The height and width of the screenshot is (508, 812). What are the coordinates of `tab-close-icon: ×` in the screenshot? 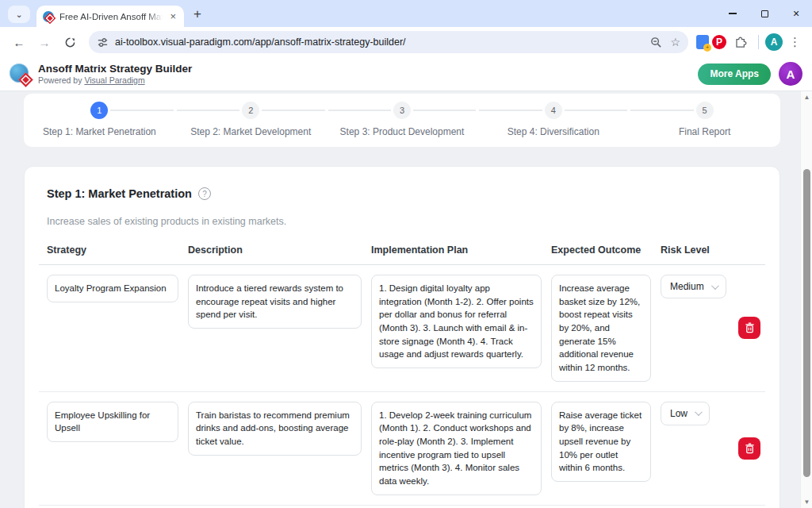 It's located at (173, 16).